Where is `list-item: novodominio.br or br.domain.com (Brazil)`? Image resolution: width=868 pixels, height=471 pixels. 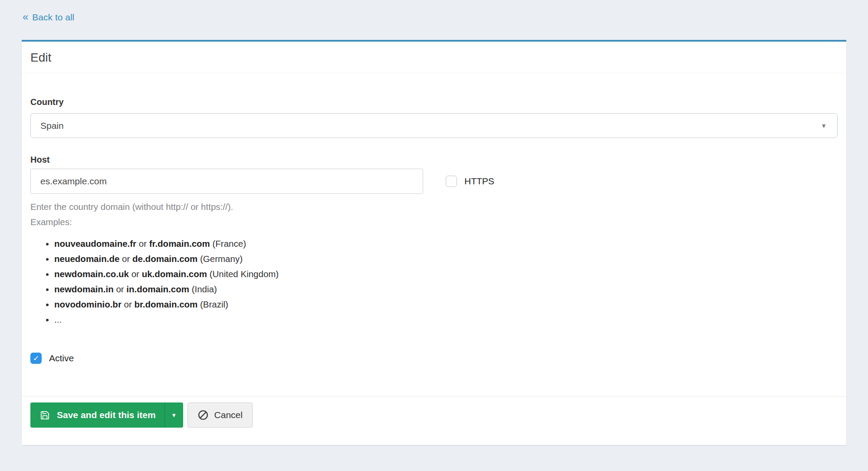 list-item: novodominio.br or br.domain.com (Brazil) is located at coordinates (446, 304).